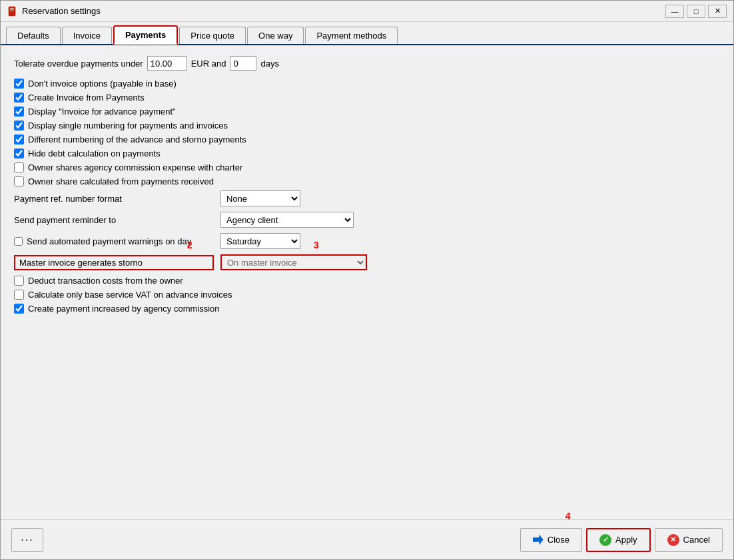 This screenshot has width=734, height=560. Describe the element at coordinates (87, 97) in the screenshot. I see `checkbox-create-invoice-label: Create Invoice from Payments` at that location.